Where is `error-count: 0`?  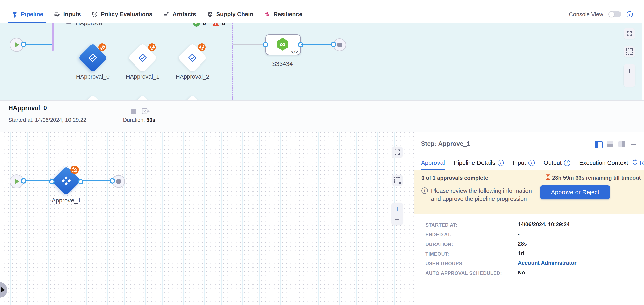 error-count: 0 is located at coordinates (224, 25).